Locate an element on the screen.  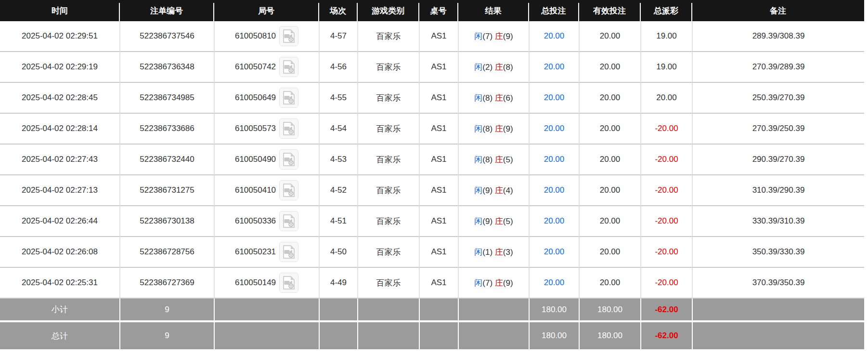
round-number: 610050810 is located at coordinates (255, 36).